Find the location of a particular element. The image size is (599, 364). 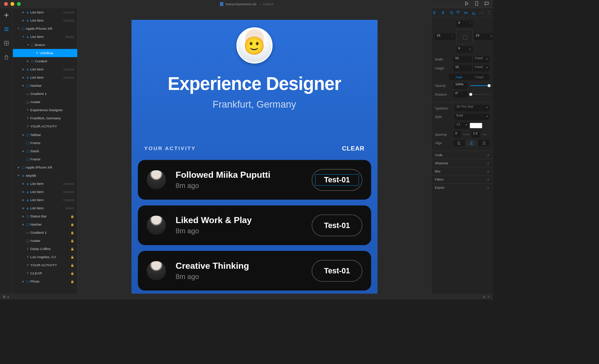

opacity-input: 100% is located at coordinates (461, 86).